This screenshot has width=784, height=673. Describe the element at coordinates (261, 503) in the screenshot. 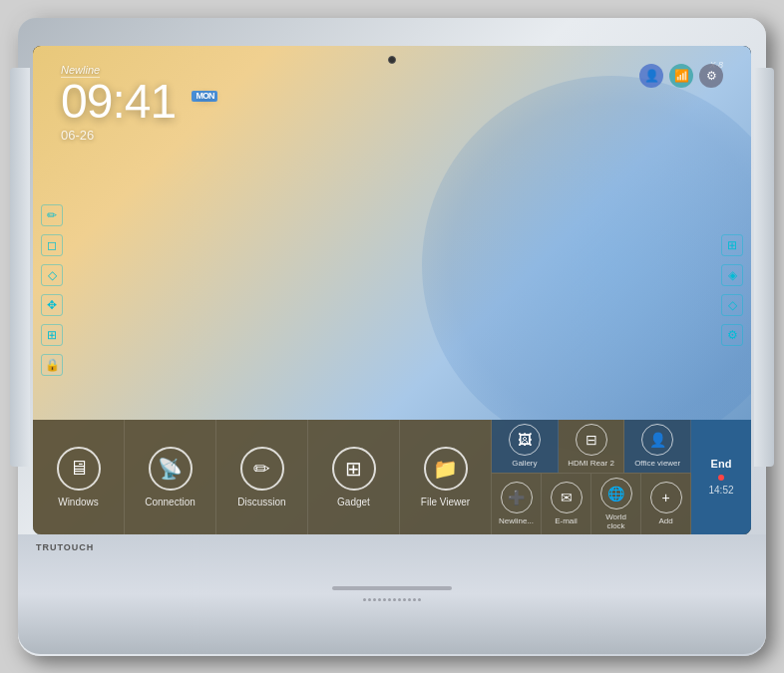

I see `discussion-label: Discussion` at that location.